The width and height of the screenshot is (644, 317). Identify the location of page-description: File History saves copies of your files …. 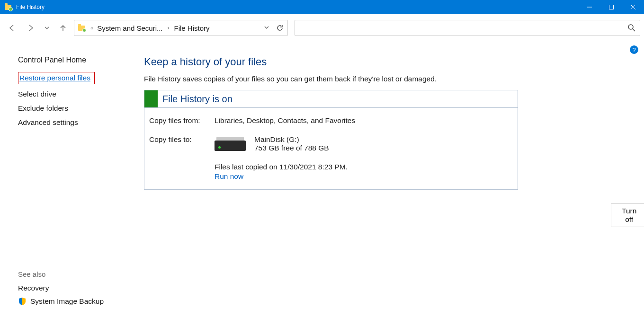
(387, 79).